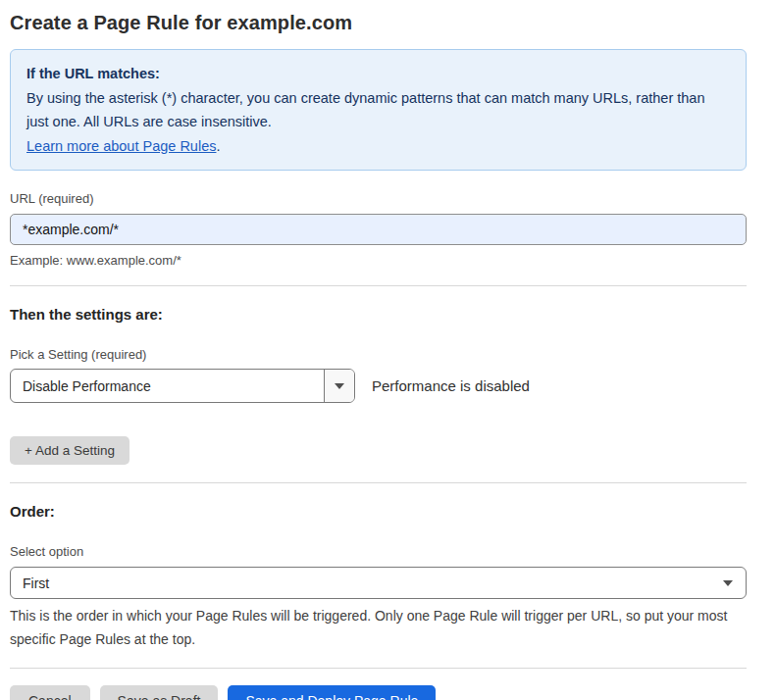 The width and height of the screenshot is (775, 700). Describe the element at coordinates (379, 551) in the screenshot. I see `order-select-label: Select option` at that location.